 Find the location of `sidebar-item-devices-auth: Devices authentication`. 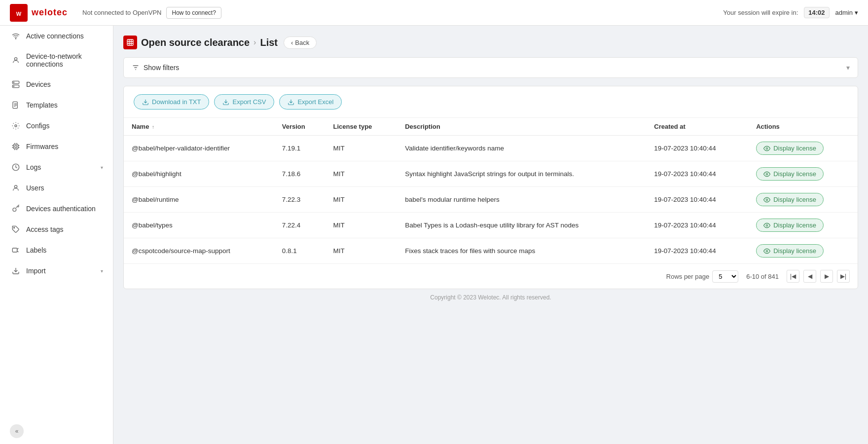

sidebar-item-devices-auth: Devices authentication is located at coordinates (56, 209).